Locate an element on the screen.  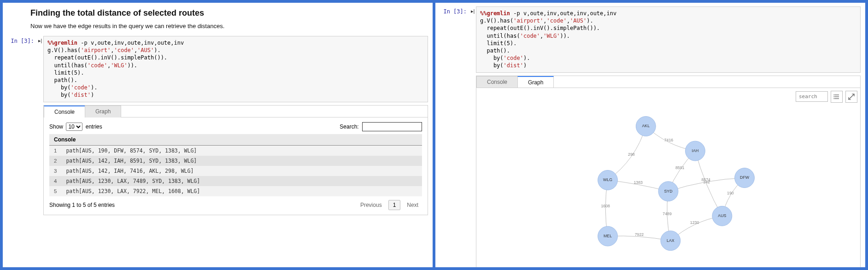
row-value: path[AUS, 190, DFW, 8574, SYD, 1383, WLG… is located at coordinates (241, 150).